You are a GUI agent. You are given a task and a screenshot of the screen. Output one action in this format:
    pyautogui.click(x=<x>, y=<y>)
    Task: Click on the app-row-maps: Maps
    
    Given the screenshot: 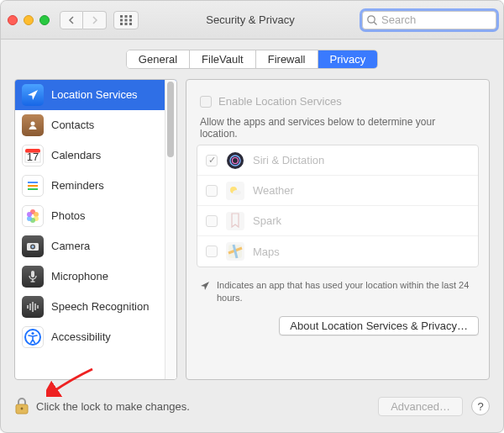 What is the action you would take?
    pyautogui.click(x=338, y=251)
    